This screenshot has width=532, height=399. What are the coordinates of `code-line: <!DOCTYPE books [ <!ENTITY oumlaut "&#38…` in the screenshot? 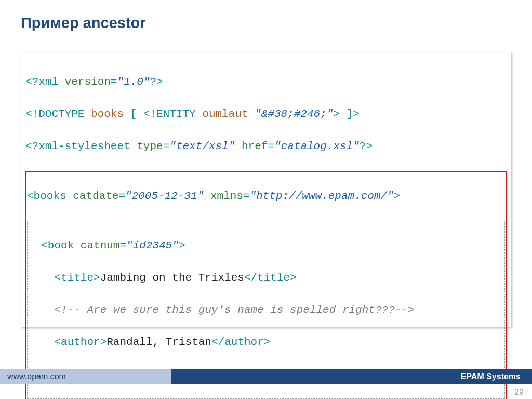 It's located at (266, 114).